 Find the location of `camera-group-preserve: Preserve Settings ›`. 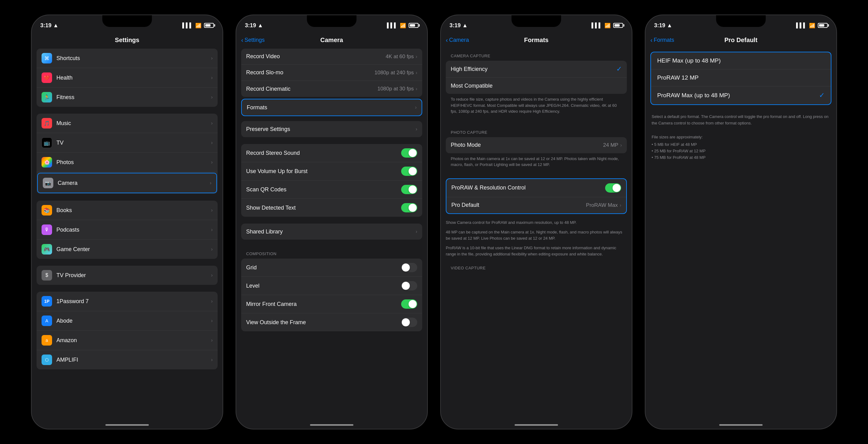

camera-group-preserve: Preserve Settings › is located at coordinates (332, 129).